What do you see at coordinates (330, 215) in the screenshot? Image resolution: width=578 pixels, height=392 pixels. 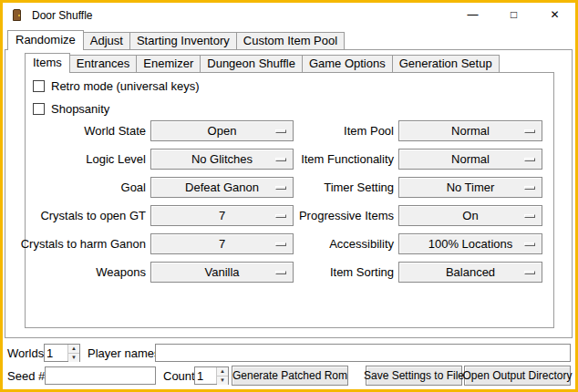 I see `progressive-items-label: Progressive Items` at bounding box center [330, 215].